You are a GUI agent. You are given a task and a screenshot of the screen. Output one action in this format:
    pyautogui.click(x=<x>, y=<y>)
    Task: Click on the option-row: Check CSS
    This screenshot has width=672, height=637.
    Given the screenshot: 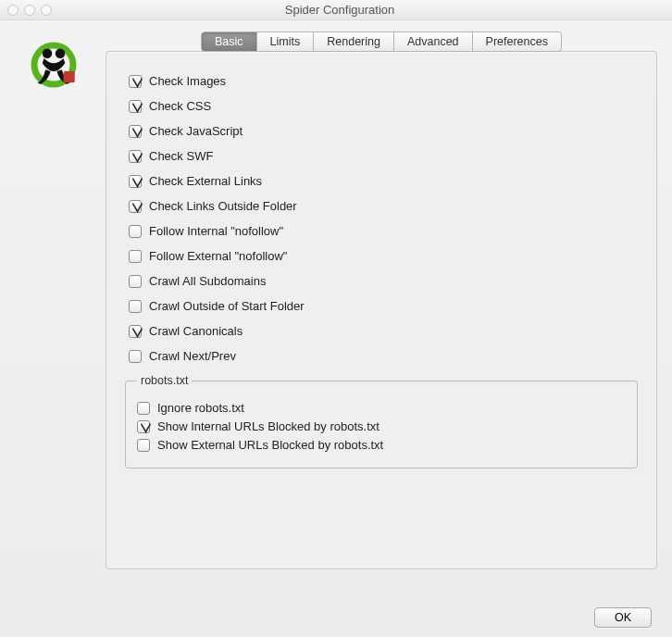 What is the action you would take?
    pyautogui.click(x=381, y=106)
    